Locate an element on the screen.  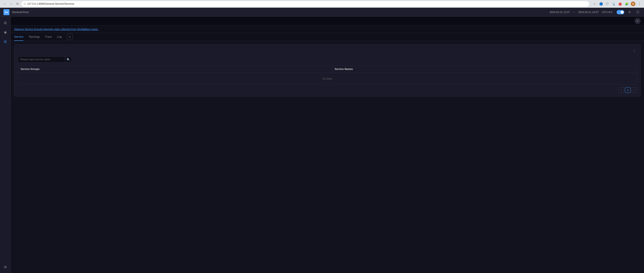
datetime-end: 2024-03-21 14:07 is located at coordinates (588, 12).